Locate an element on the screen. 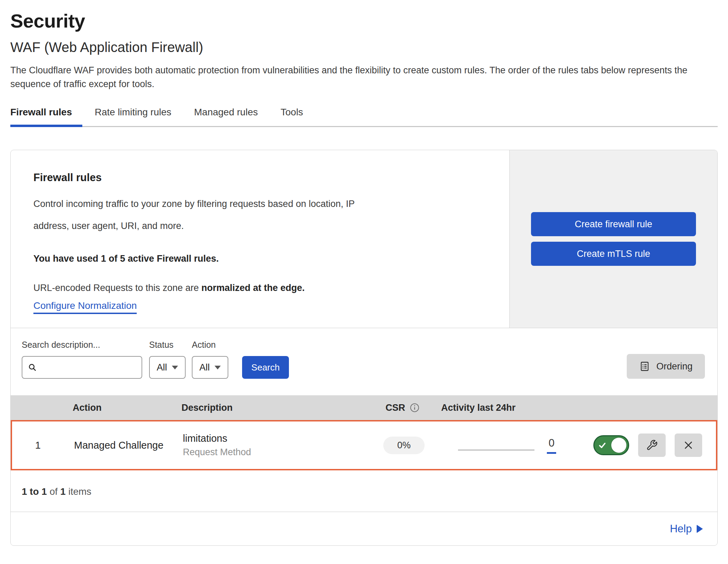 The image size is (728, 564). page-title: Security is located at coordinates (364, 21).